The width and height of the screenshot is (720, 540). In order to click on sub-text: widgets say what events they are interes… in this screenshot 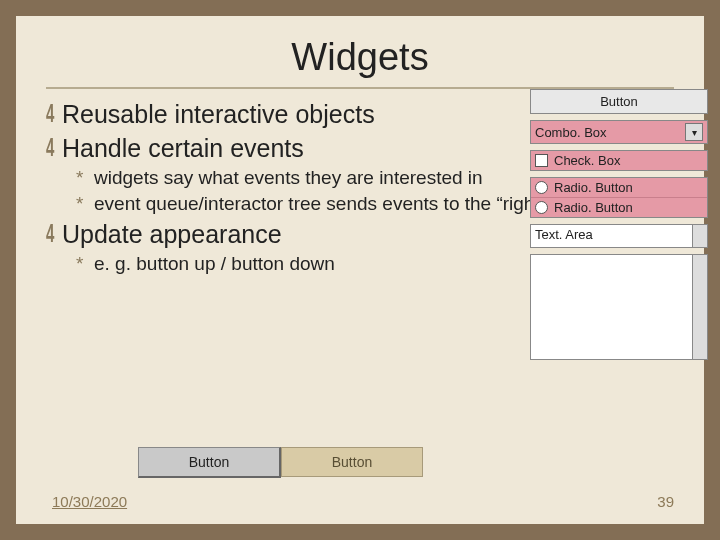, I will do `click(288, 178)`.